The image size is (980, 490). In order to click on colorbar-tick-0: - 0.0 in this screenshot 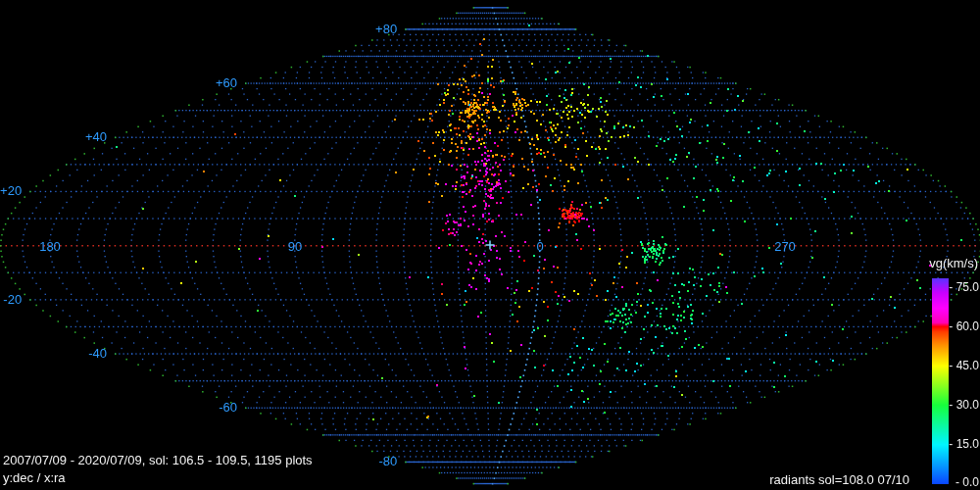, I will do `click(967, 482)`.